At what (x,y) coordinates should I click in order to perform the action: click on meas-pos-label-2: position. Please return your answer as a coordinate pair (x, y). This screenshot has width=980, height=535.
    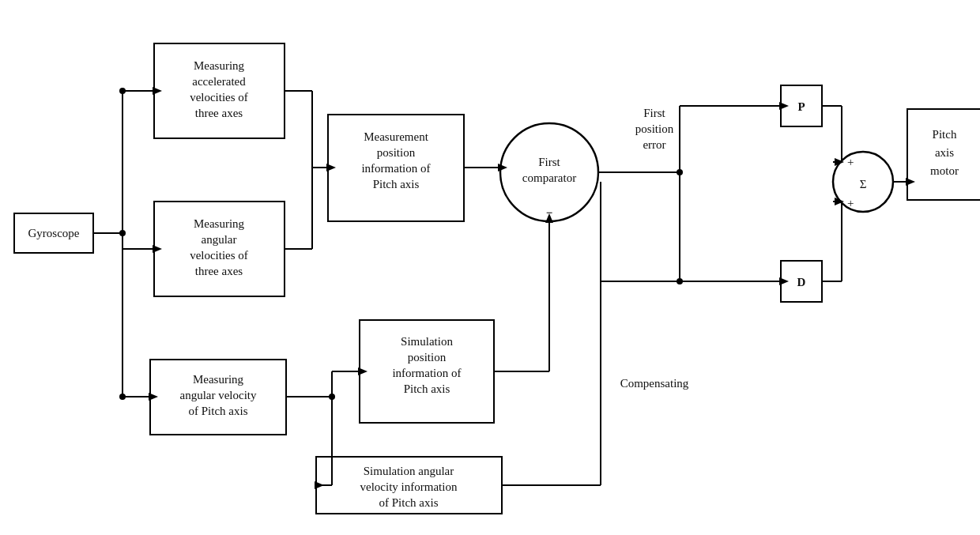
    Looking at the image, I should click on (397, 153).